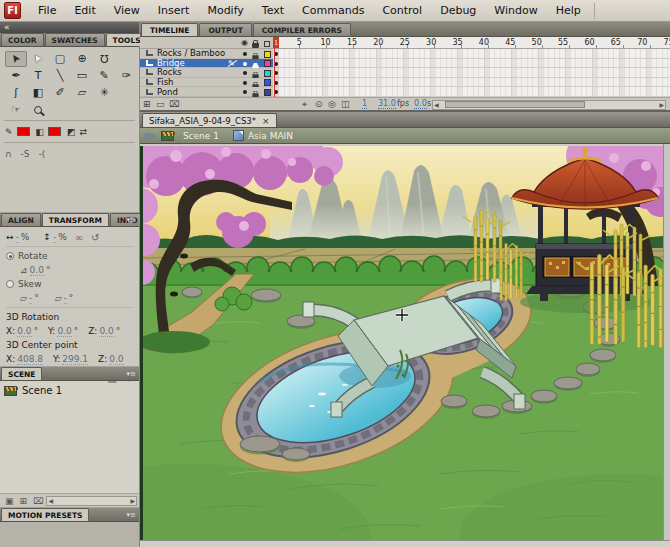 The height and width of the screenshot is (547, 670). Describe the element at coordinates (402, 10) in the screenshot. I see `menu-control: Control` at that location.